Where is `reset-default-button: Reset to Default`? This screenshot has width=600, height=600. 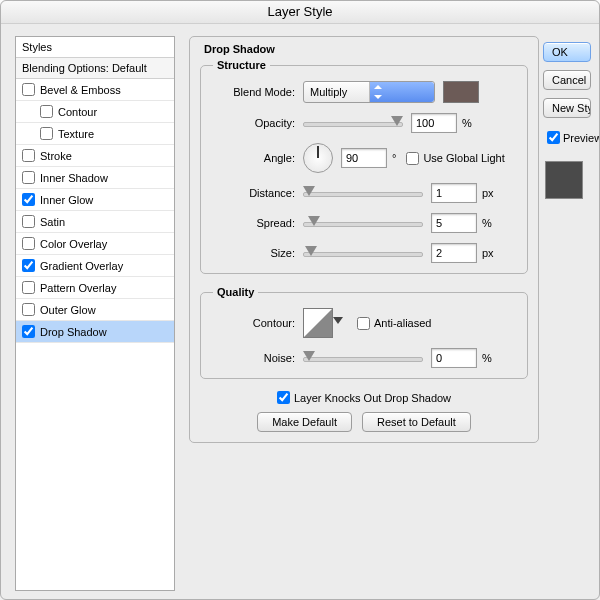
reset-default-button: Reset to Default is located at coordinates (416, 422).